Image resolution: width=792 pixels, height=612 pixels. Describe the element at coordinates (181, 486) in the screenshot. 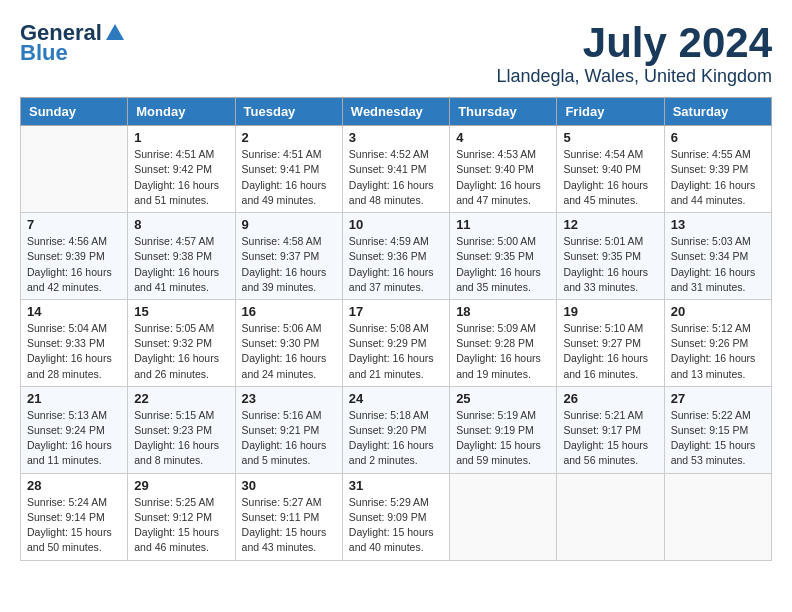

I see `day-number: 29` at that location.